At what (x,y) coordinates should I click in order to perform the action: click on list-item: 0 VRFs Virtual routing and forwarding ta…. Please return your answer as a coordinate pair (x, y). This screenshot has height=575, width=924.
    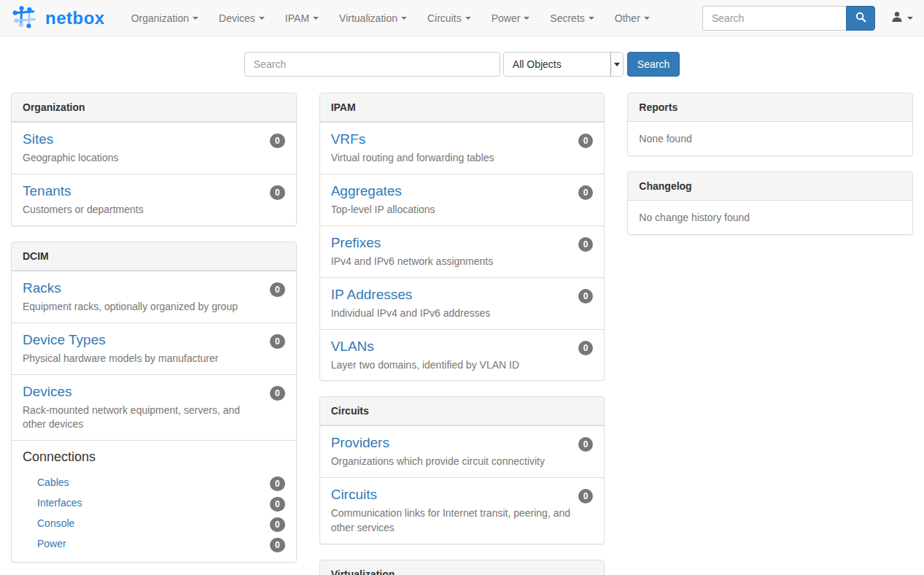
    Looking at the image, I should click on (462, 147).